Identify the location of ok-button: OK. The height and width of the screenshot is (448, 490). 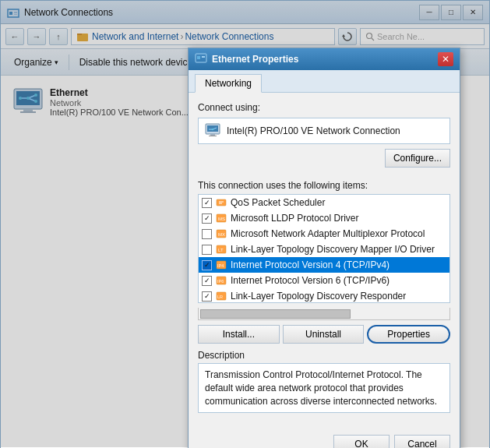
(361, 441).